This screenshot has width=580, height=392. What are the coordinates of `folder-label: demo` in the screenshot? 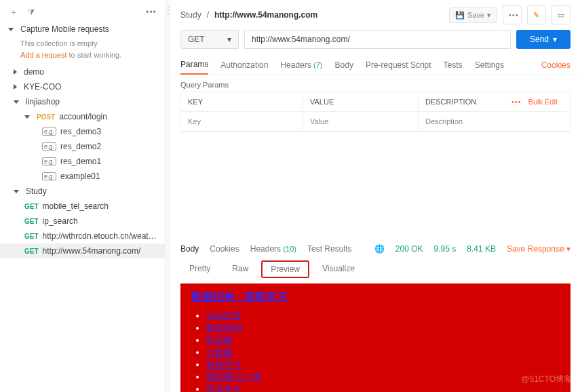 It's located at (34, 72).